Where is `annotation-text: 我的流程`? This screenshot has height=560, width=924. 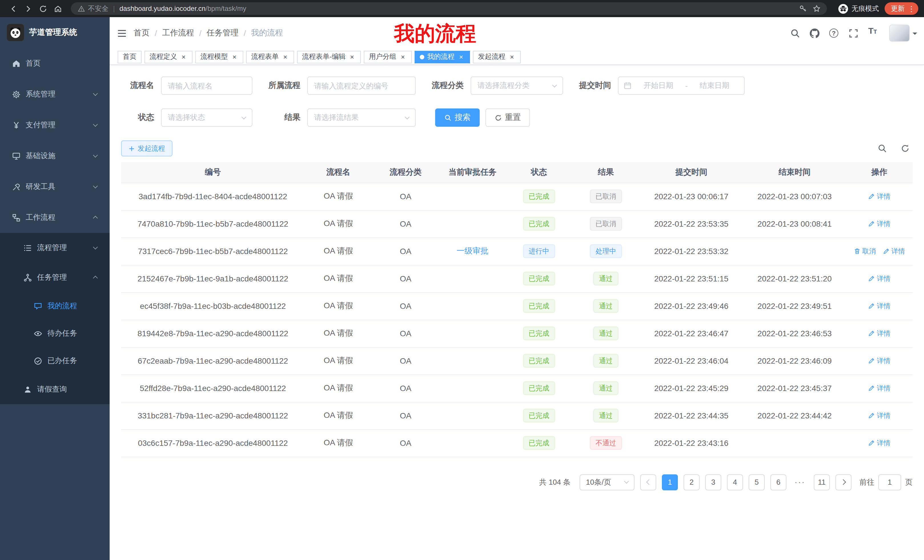
annotation-text: 我的流程 is located at coordinates (435, 33).